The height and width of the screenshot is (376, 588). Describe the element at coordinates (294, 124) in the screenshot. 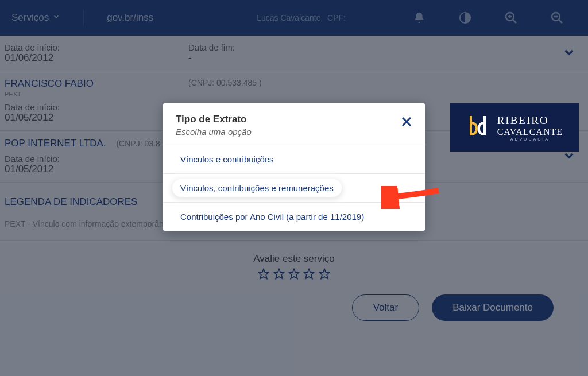

I see `modal-header: Tipo de Extrato Escolha uma opção` at that location.